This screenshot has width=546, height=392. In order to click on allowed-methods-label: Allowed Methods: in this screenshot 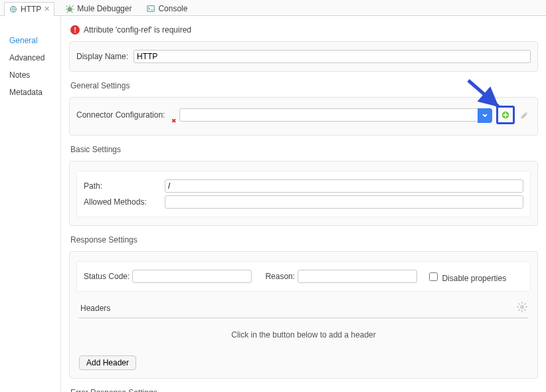, I will do `click(122, 202)`.